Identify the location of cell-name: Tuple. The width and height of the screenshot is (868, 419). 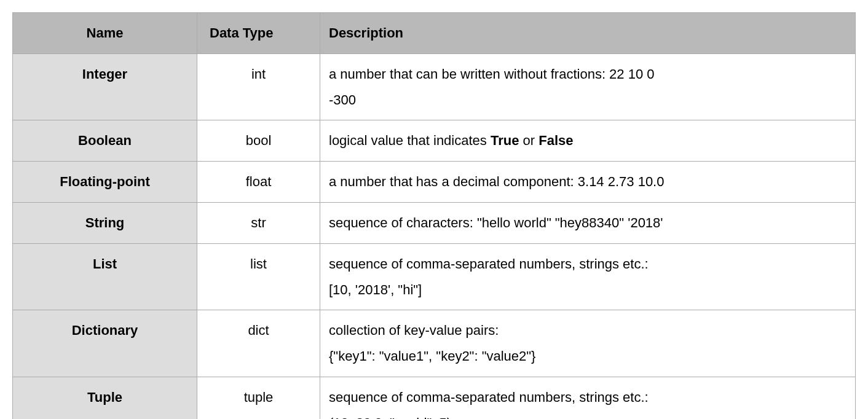
(105, 398).